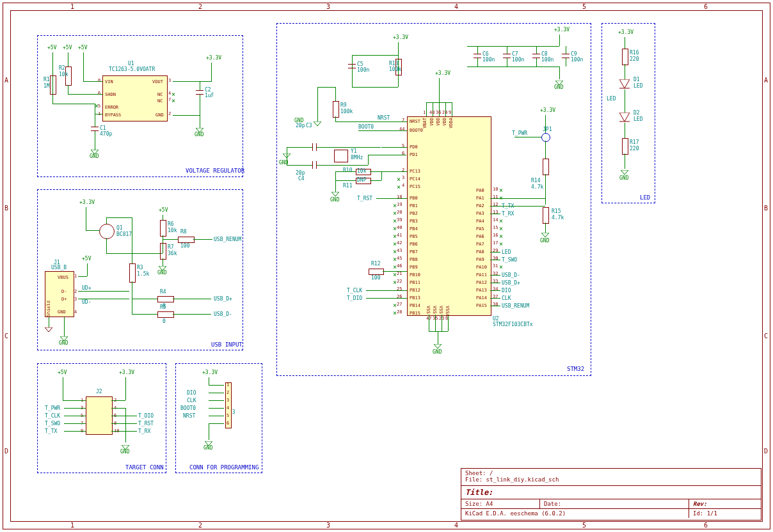 This screenshot has width=773, height=532. I want to click on block-label-vreg: VOLTAGE REGULATOR, so click(215, 171).